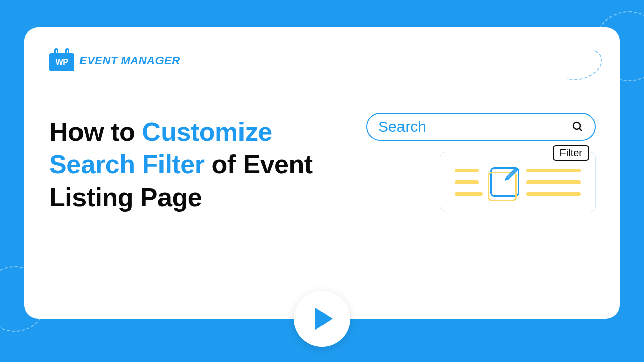 Image resolution: width=644 pixels, height=362 pixels. I want to click on search-placeholder-text: Search, so click(403, 127).